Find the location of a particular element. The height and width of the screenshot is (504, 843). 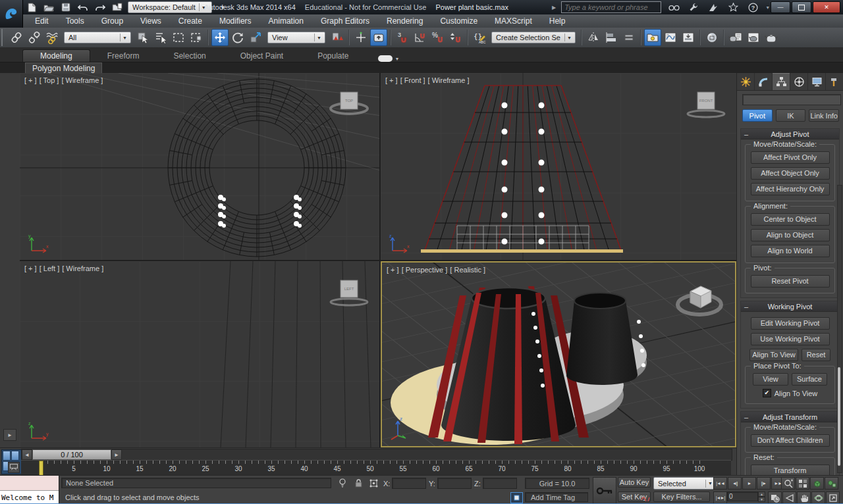

use-working-pivot-button: Use Working Pivot is located at coordinates (790, 340).